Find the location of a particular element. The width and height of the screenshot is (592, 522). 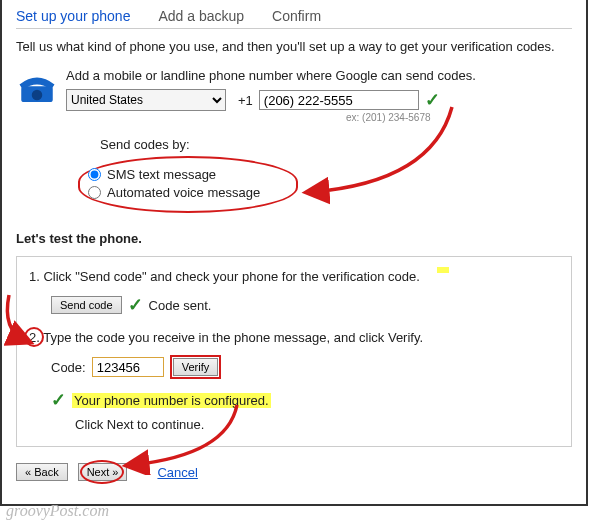

next-instruction: Click Next to continue. is located at coordinates (317, 424).